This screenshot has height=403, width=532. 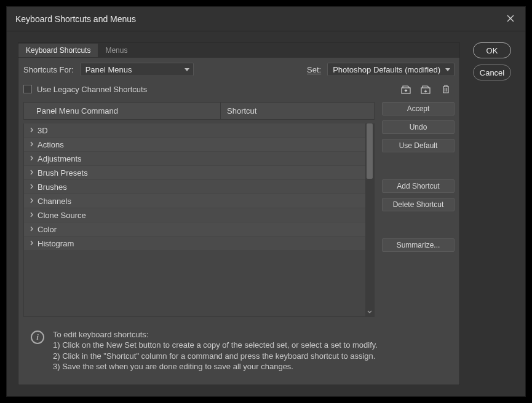 What do you see at coordinates (54, 243) in the screenshot?
I see `row-label: Histogram` at bounding box center [54, 243].